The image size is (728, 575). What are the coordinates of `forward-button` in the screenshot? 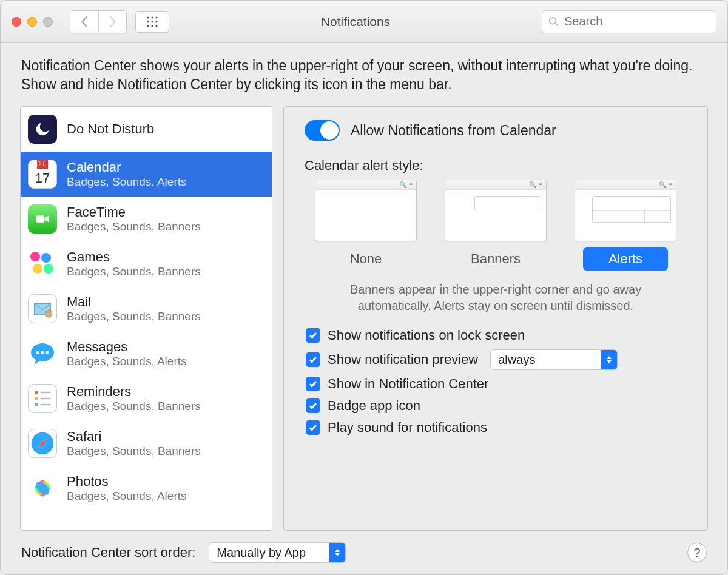 It's located at (112, 22).